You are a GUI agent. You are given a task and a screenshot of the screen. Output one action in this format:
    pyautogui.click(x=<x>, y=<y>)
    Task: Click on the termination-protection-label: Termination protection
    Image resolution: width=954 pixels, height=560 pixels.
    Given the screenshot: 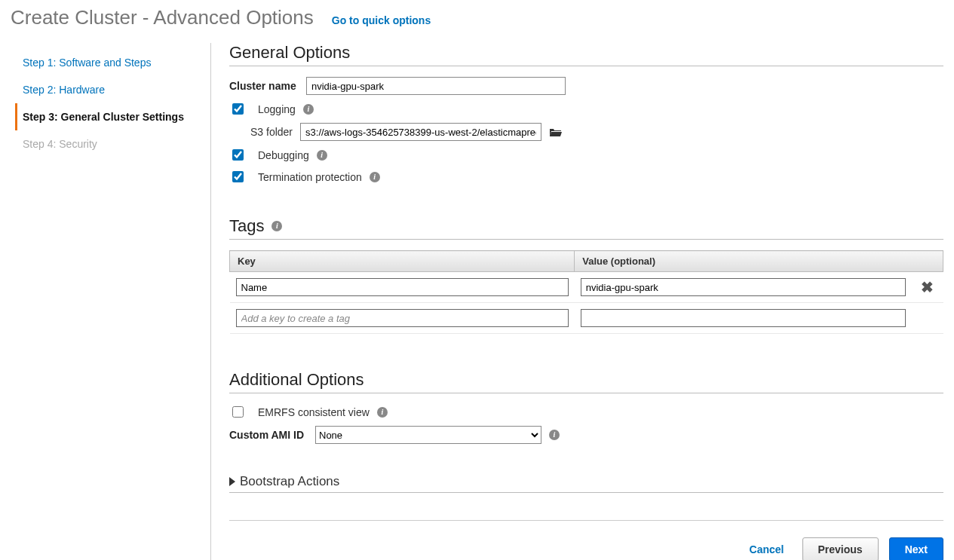 What is the action you would take?
    pyautogui.click(x=310, y=177)
    